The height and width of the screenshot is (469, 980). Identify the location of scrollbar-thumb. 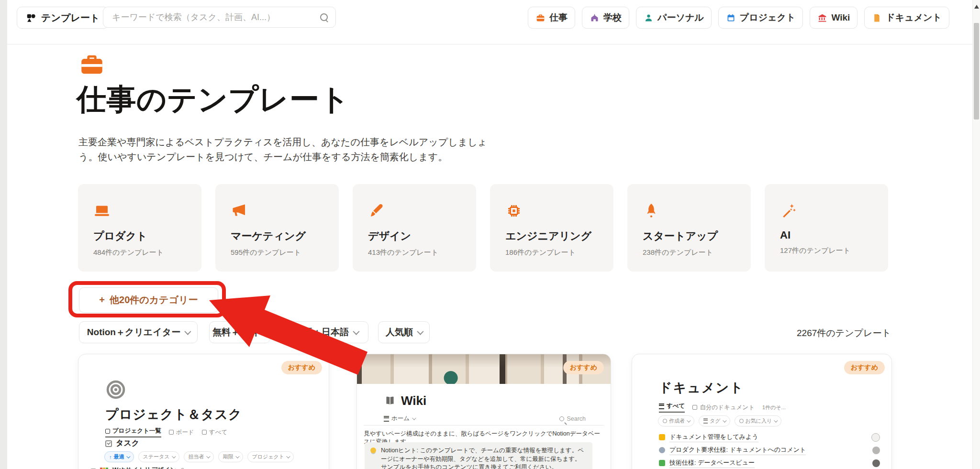
(976, 71).